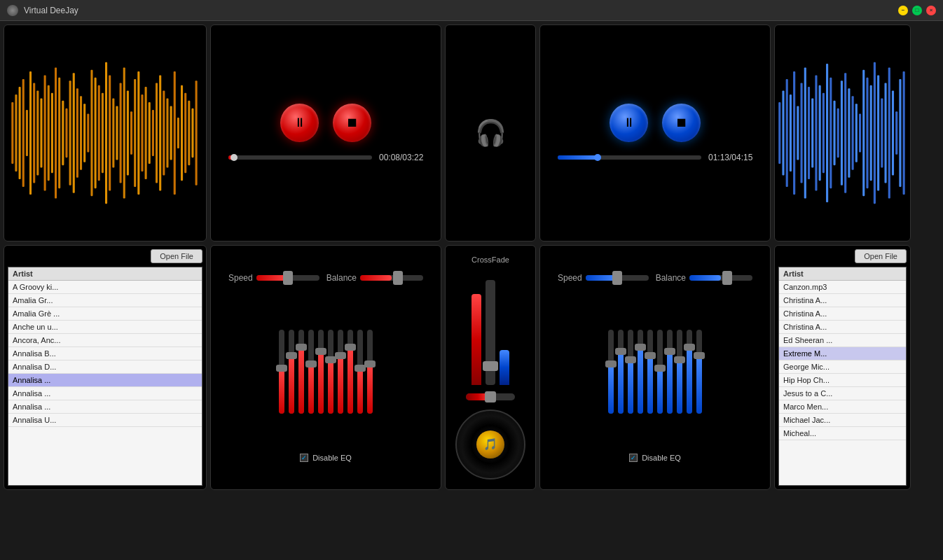 Image resolution: width=943 pixels, height=560 pixels. What do you see at coordinates (903, 10) in the screenshot?
I see `minimize-button: −` at bounding box center [903, 10].